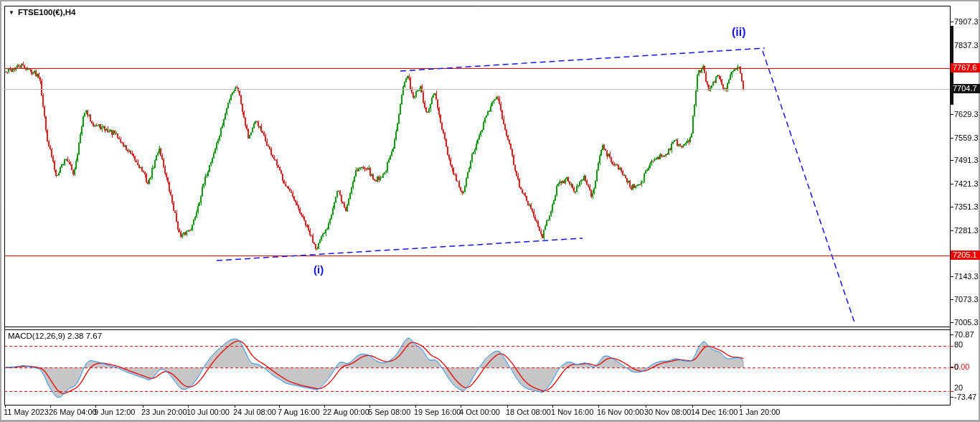 This screenshot has height=422, width=980. Describe the element at coordinates (760, 412) in the screenshot. I see `time-axis-label: 1 Jan 20:00` at that location.